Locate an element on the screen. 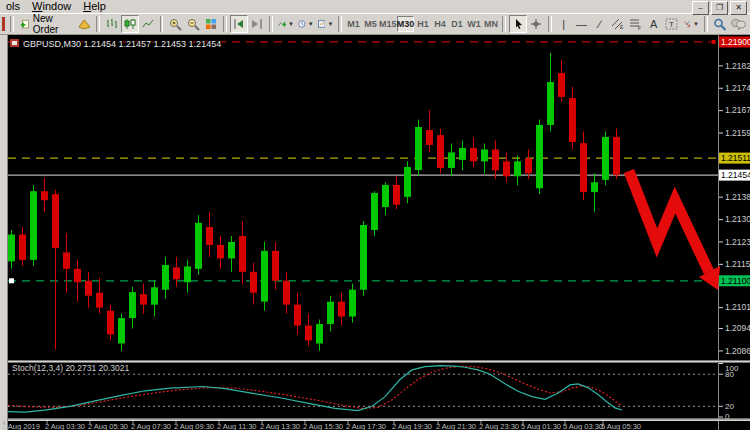  search-button is located at coordinates (720, 24).